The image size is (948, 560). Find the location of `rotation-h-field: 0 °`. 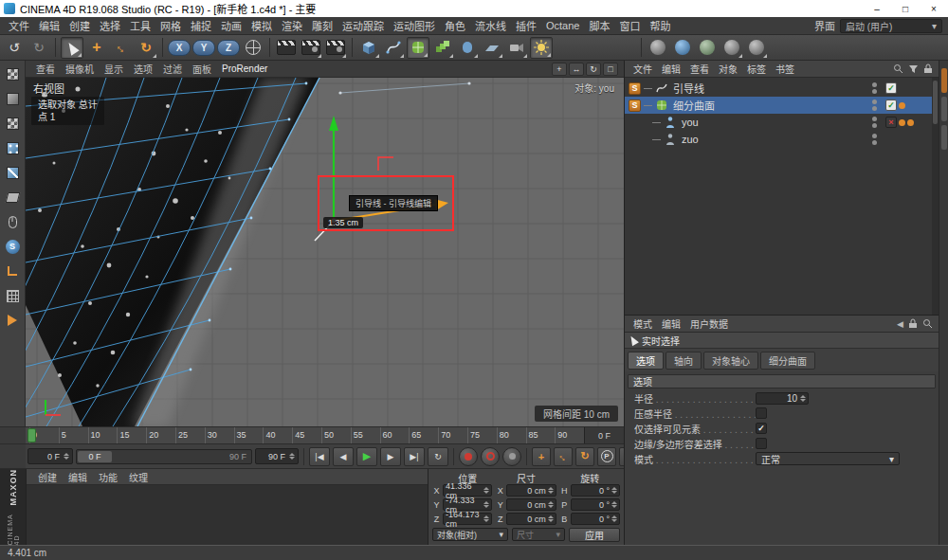

rotation-h-field: 0 ° is located at coordinates (595, 491).